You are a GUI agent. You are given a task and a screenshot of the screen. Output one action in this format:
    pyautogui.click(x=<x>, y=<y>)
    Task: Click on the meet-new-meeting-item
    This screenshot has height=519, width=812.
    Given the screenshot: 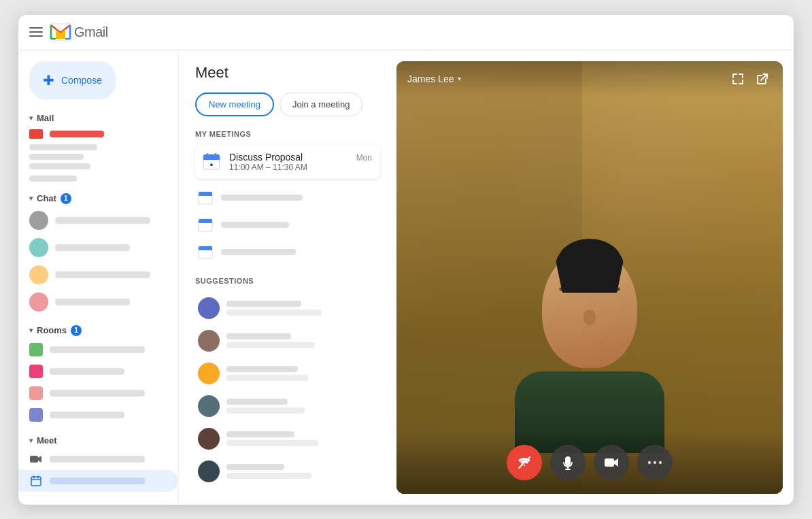 What is the action you would take?
    pyautogui.click(x=98, y=459)
    